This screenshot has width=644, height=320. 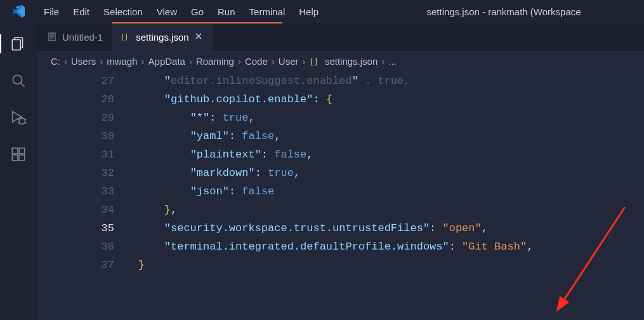 What do you see at coordinates (162, 37) in the screenshot?
I see `tab-label: settings.json` at bounding box center [162, 37].